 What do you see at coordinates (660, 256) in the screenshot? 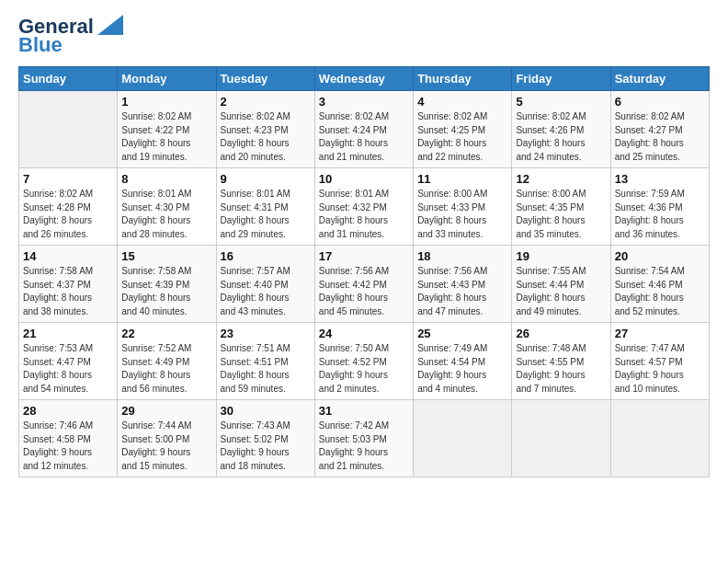
I see `day-number: 20` at bounding box center [660, 256].